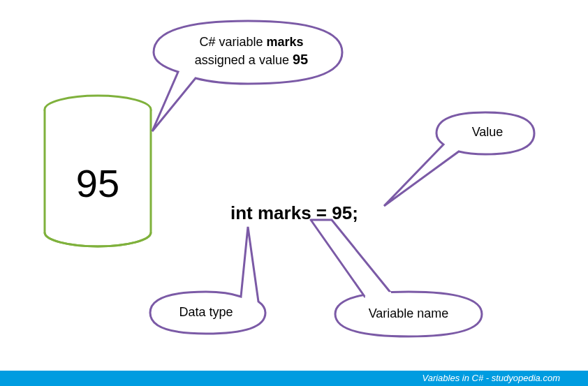  What do you see at coordinates (461, 159) in the screenshot?
I see `bubble-value: Value` at bounding box center [461, 159].